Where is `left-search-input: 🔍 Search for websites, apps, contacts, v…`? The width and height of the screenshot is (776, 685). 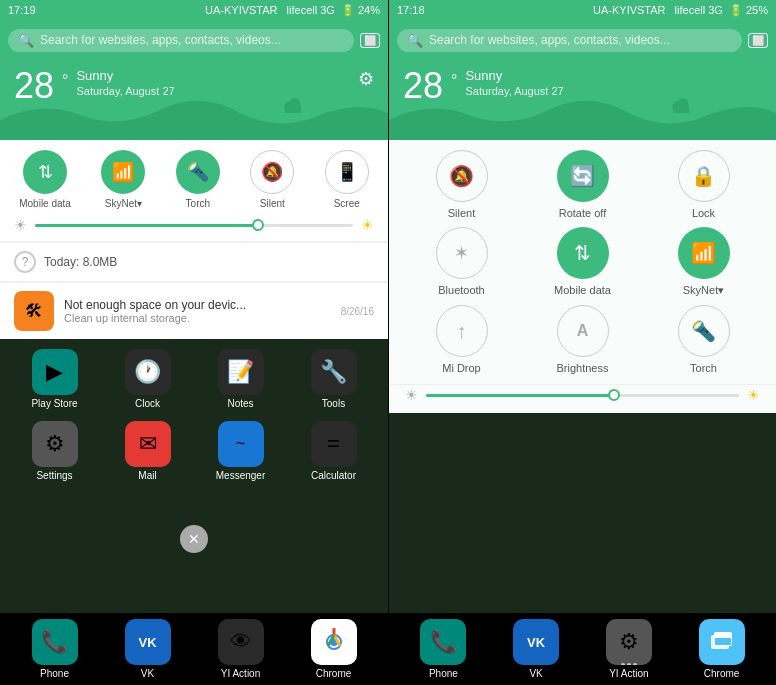 left-search-input: 🔍 Search for websites, apps, contacts, v… is located at coordinates (181, 40).